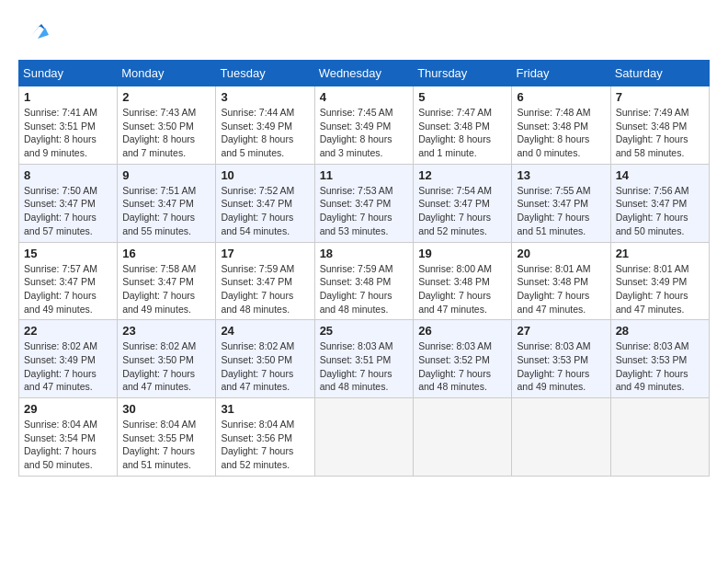 The height and width of the screenshot is (563, 728). I want to click on day-number: 12, so click(462, 175).